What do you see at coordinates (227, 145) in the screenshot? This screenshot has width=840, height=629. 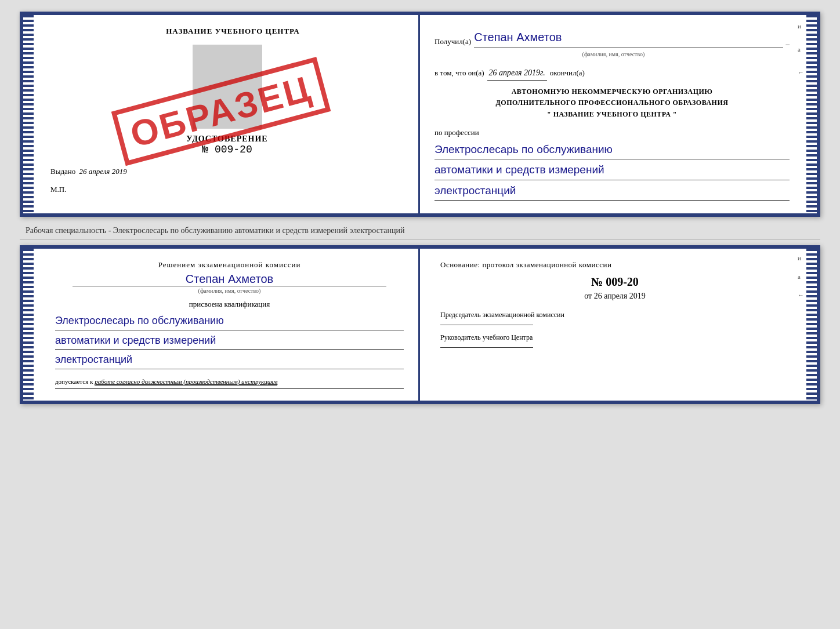 I see `udostoverenie-block: УДОСТОВЕРЕНИЕ № 009-20` at bounding box center [227, 145].